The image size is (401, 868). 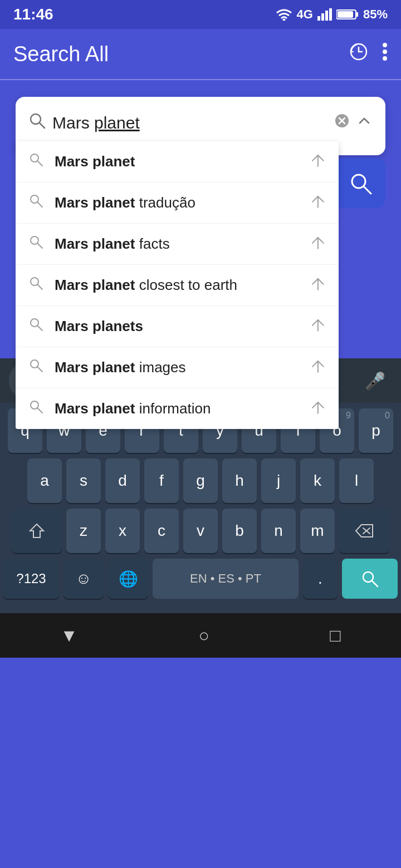 I want to click on status-bar: 11:46 4G 85%, so click(x=200, y=14).